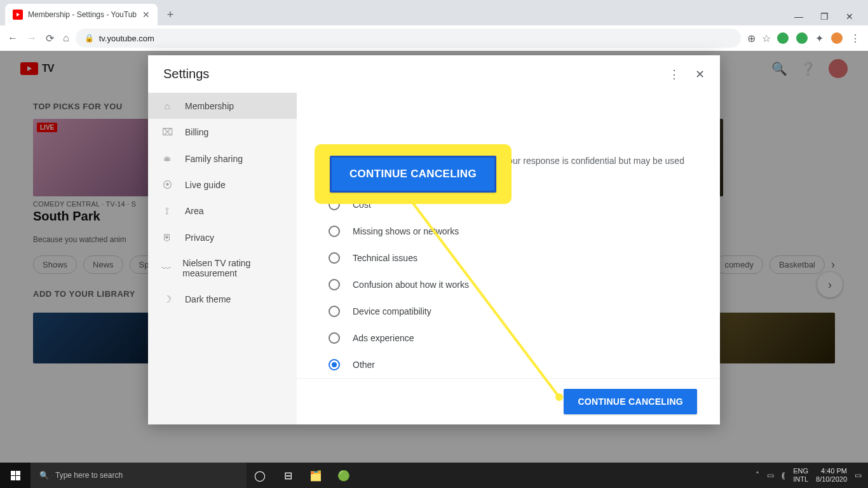 This screenshot has height=488, width=868. I want to click on sidebar-item-billing: ⌧Billing, so click(222, 132).